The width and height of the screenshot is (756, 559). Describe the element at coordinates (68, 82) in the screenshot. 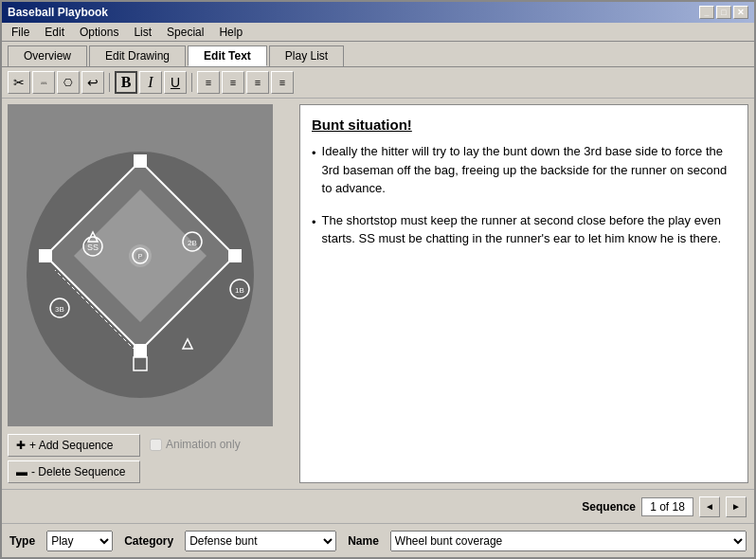

I see `paste-button: ⎔` at that location.